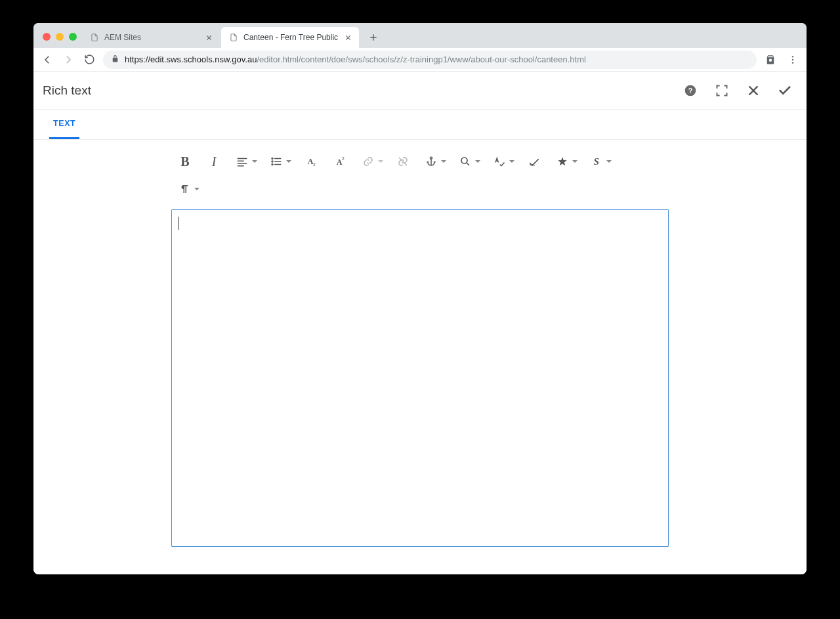 The width and height of the screenshot is (840, 619). I want to click on source-edit-button: S, so click(600, 161).